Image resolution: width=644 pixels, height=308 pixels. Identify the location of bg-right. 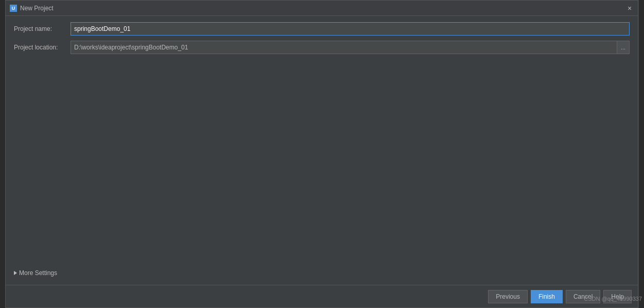
(641, 154).